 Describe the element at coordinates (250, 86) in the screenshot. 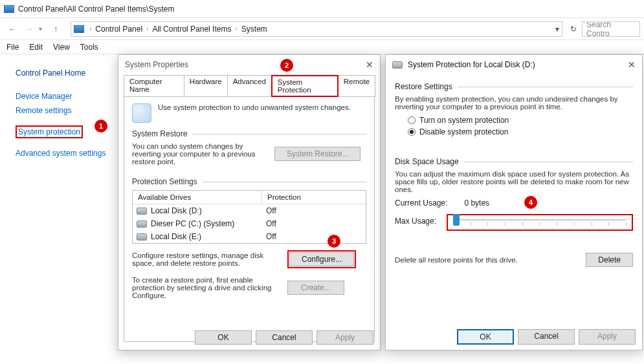

I see `tab-advanced: Advanced` at that location.